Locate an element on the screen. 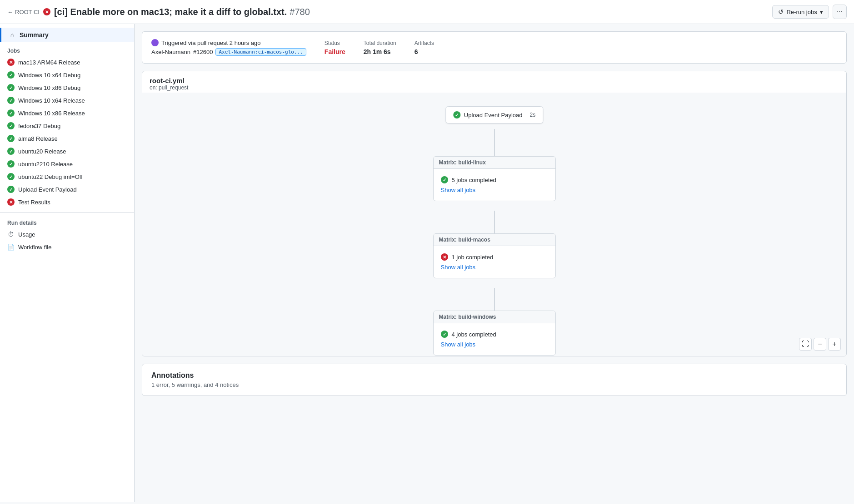 This screenshot has width=854, height=504. sidebar-job-label: Windows 10 x86 Debug is located at coordinates (49, 88).